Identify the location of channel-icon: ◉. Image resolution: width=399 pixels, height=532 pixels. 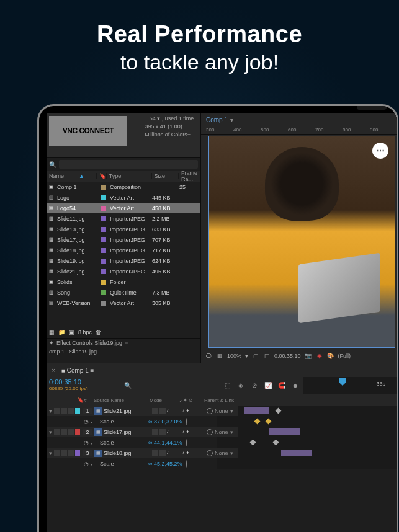
(320, 356).